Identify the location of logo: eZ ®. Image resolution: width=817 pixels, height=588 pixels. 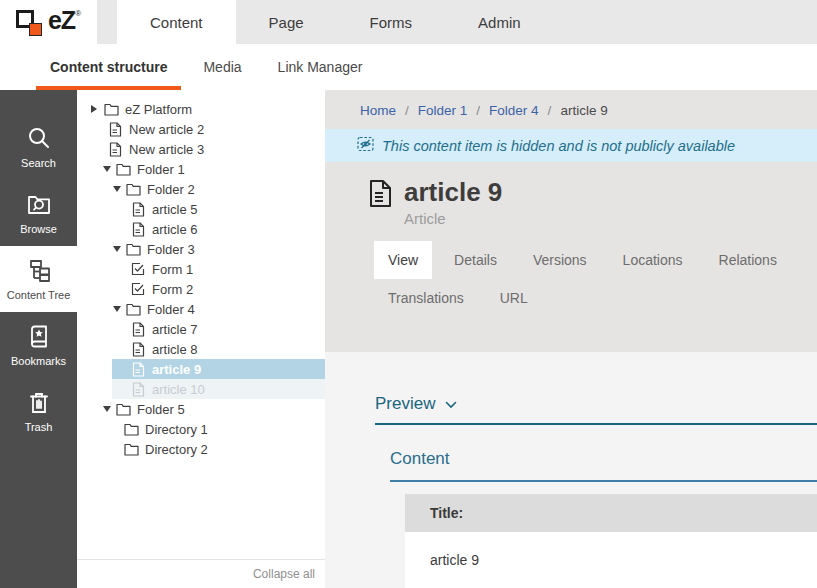
(48, 22).